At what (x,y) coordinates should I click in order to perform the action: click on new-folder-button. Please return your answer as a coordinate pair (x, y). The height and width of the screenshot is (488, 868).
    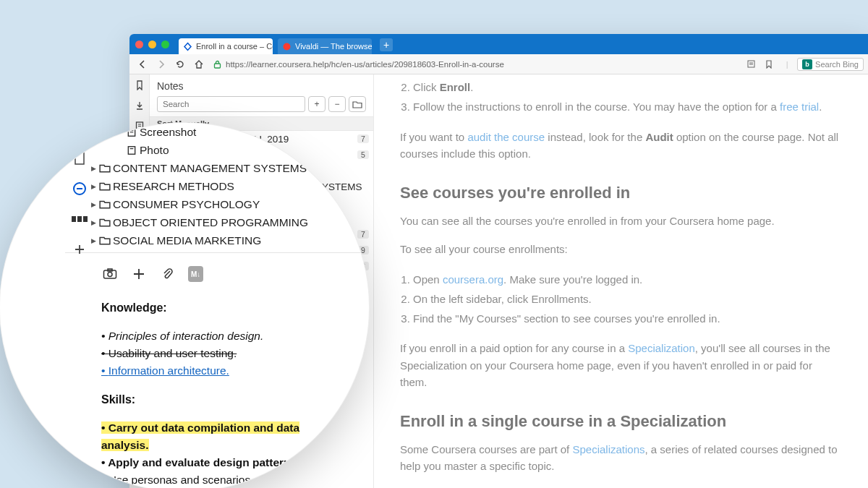
    Looking at the image, I should click on (357, 104).